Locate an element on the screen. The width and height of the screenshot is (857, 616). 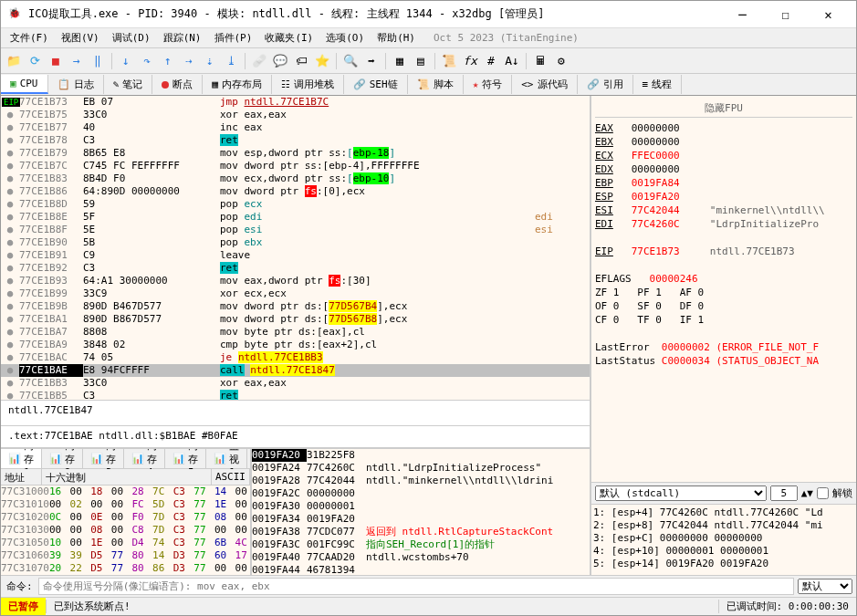
hash-icon: # is located at coordinates (491, 61).